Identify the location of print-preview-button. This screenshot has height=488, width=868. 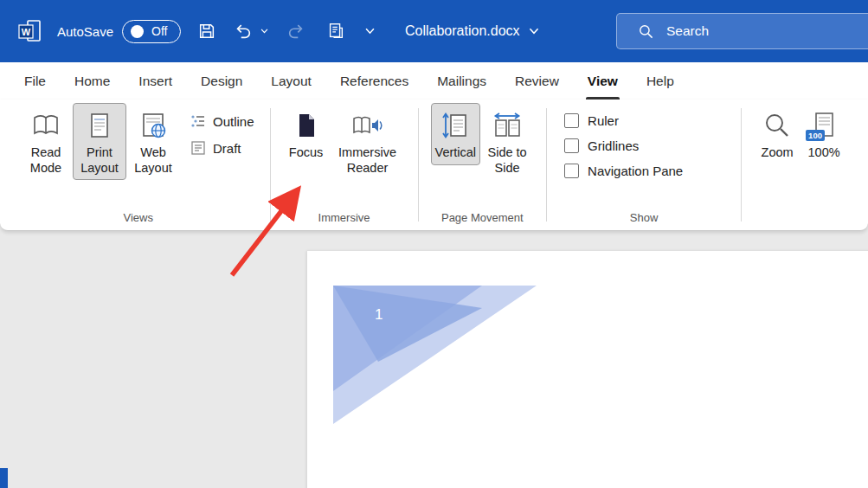
(336, 31).